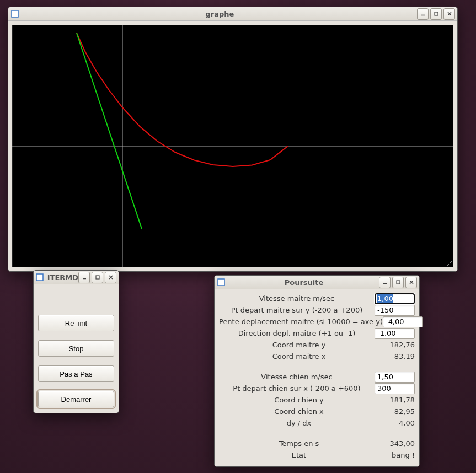 The height and width of the screenshot is (473, 476). What do you see at coordinates (397, 411) in the screenshot?
I see `value-coord-chien-x: -82,95` at bounding box center [397, 411].